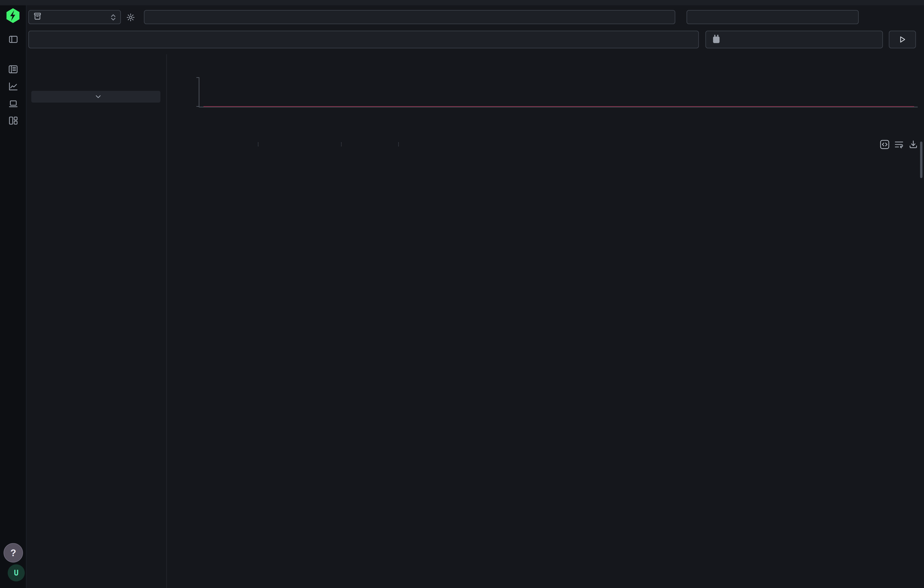  I want to click on source-settings-gear-icon, so click(130, 17).